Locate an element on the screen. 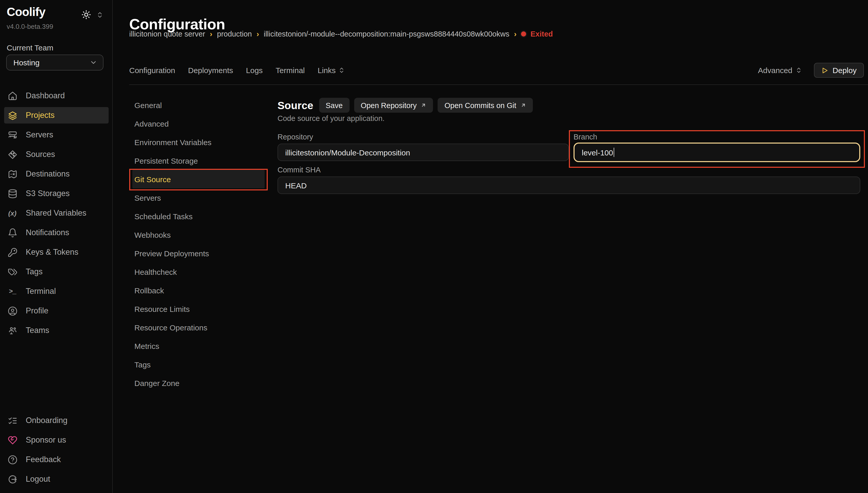 Image resolution: width=868 pixels, height=493 pixels. repository-label: Repository is located at coordinates (295, 137).